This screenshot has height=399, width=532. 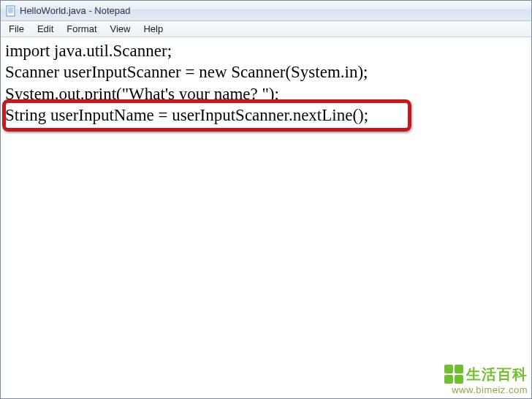 I want to click on watermark-logo-icon, so click(x=454, y=374).